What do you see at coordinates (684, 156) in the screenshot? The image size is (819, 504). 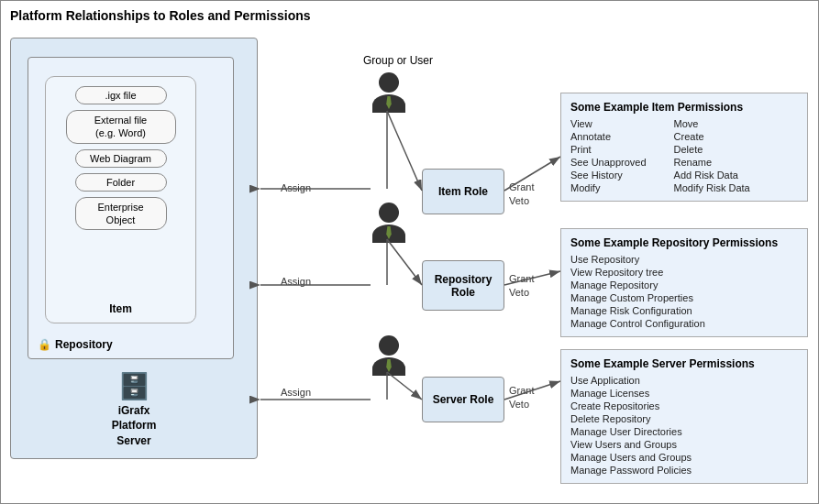 I see `item-perm-cols: View Annotate Print See Unapproved See H…` at bounding box center [684, 156].